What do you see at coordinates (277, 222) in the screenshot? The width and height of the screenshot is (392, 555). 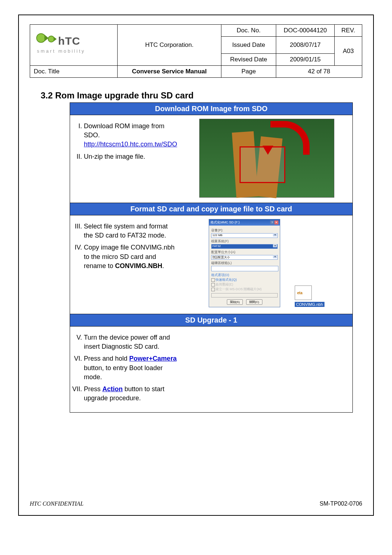 I see `close-icon: ✕` at bounding box center [277, 222].